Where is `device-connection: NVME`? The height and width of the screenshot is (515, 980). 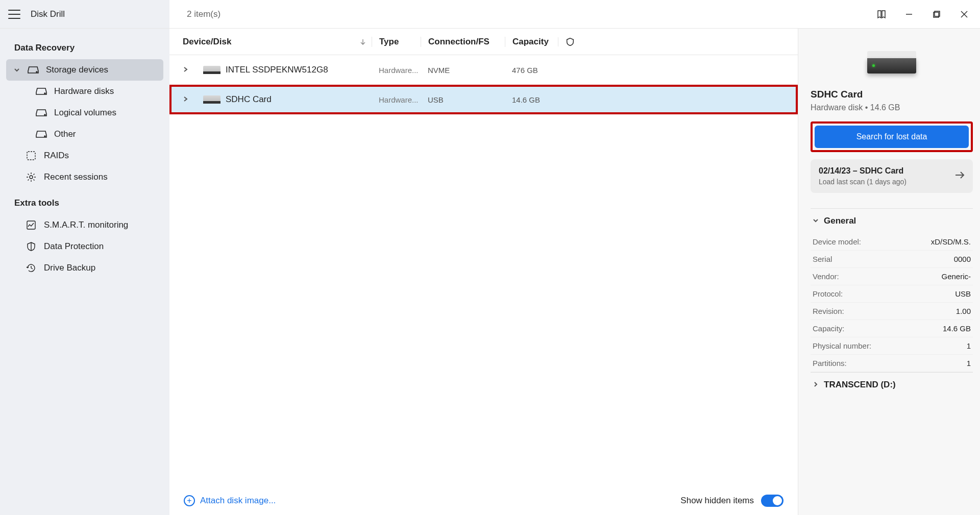 device-connection: NVME is located at coordinates (462, 70).